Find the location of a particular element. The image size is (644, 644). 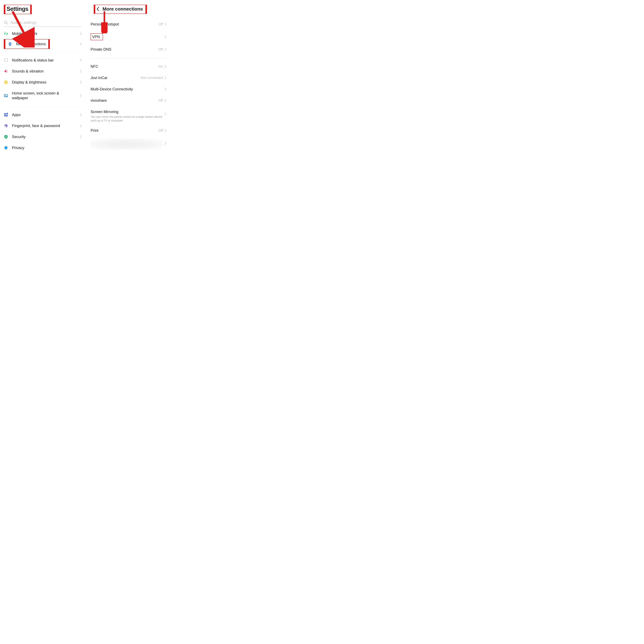

item-label: Jovi InCar is located at coordinates (116, 78).